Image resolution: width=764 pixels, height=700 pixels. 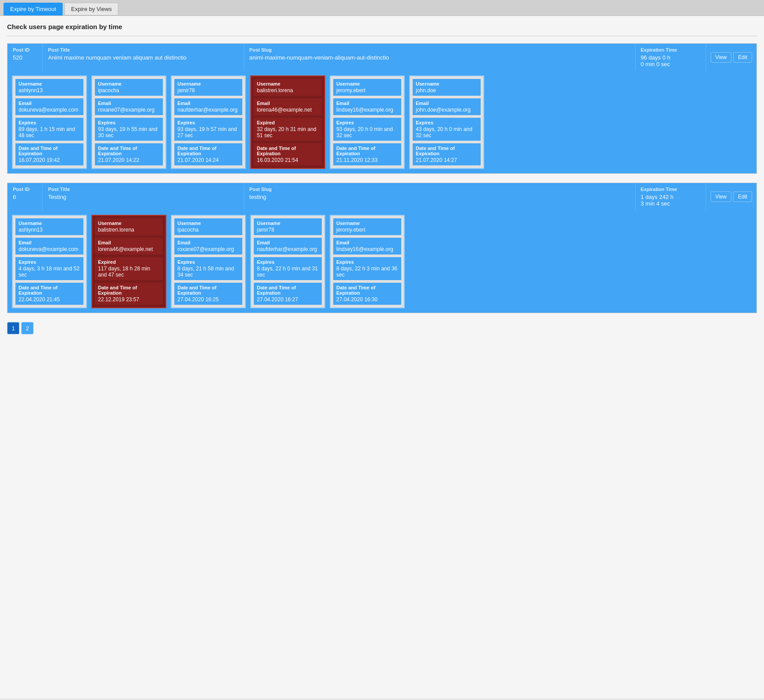 I want to click on card-field: Usernamebalistreri.lorena, so click(x=288, y=87).